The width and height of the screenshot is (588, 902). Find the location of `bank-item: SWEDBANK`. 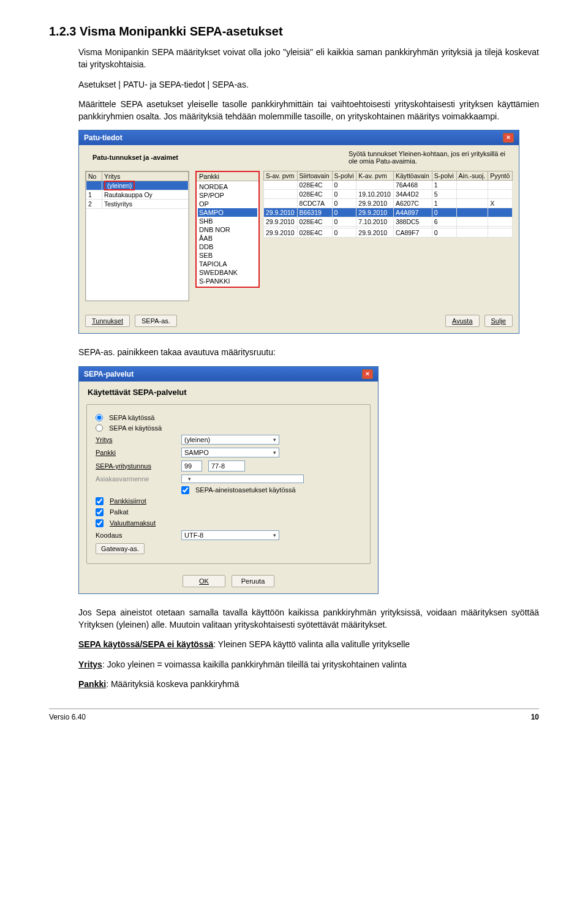

bank-item: SWEDBANK is located at coordinates (228, 272).